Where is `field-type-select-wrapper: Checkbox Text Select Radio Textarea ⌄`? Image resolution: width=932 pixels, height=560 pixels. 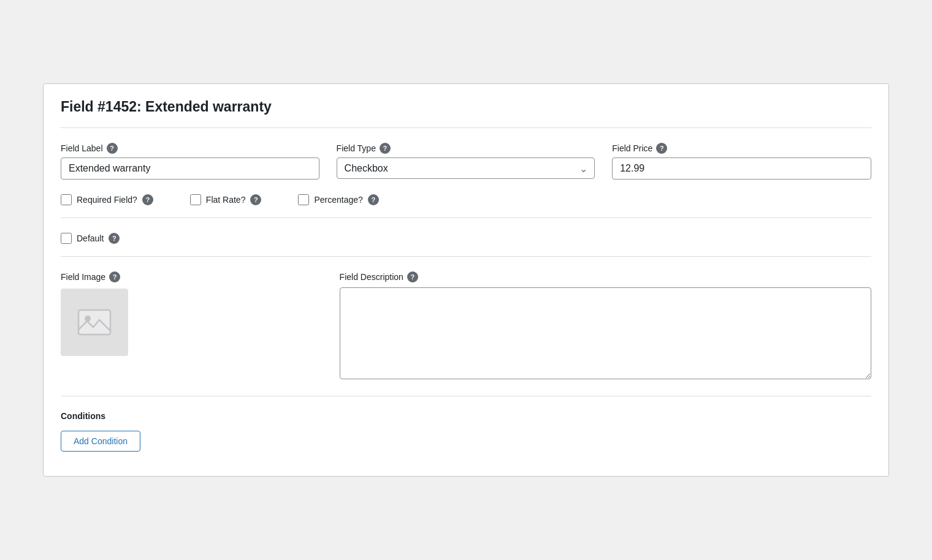 field-type-select-wrapper: Checkbox Text Select Radio Textarea ⌄ is located at coordinates (466, 168).